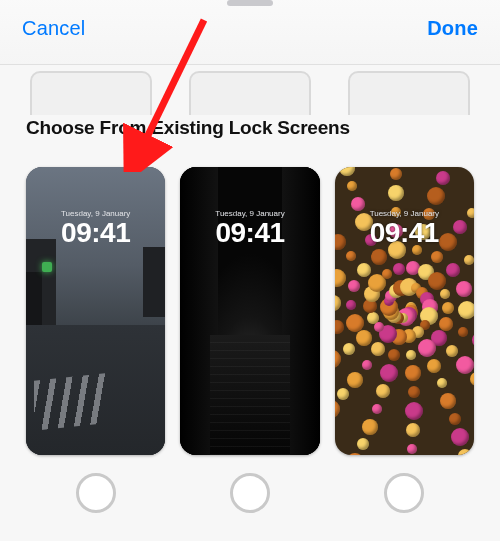 This screenshot has width=500, height=541. Describe the element at coordinates (452, 28) in the screenshot. I see `done-button: Done` at that location.